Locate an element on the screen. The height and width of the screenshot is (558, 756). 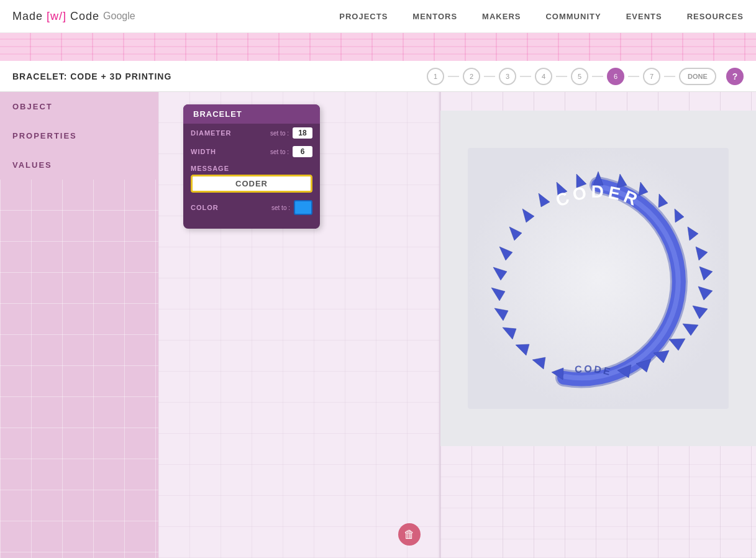
message-input is located at coordinates (252, 184).